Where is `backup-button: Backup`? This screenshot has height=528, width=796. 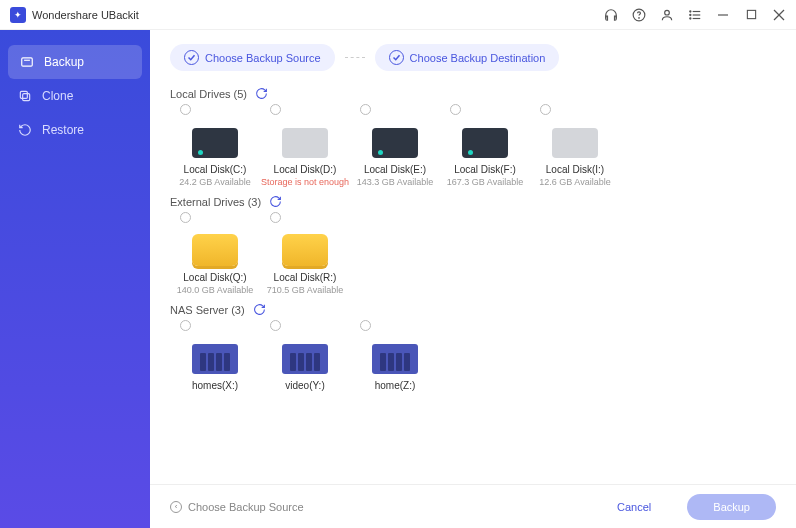
backup-button: Backup is located at coordinates (732, 507).